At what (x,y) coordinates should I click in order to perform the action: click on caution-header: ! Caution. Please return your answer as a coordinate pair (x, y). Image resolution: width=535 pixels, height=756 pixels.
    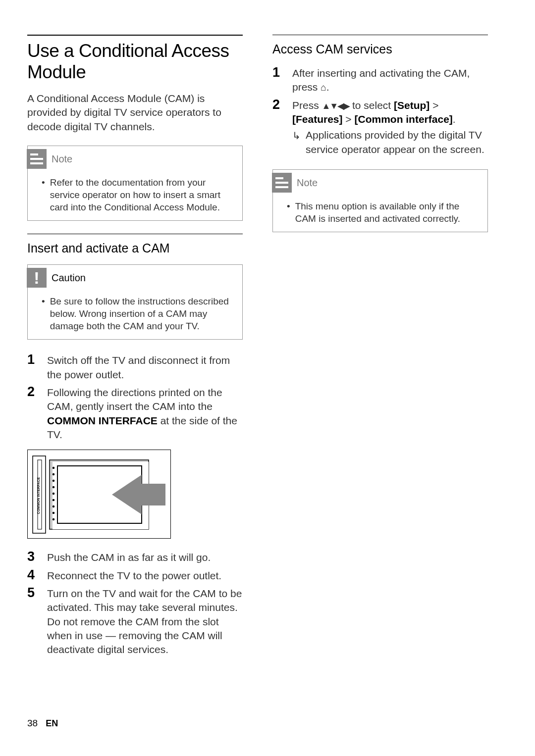
    Looking at the image, I should click on (135, 278).